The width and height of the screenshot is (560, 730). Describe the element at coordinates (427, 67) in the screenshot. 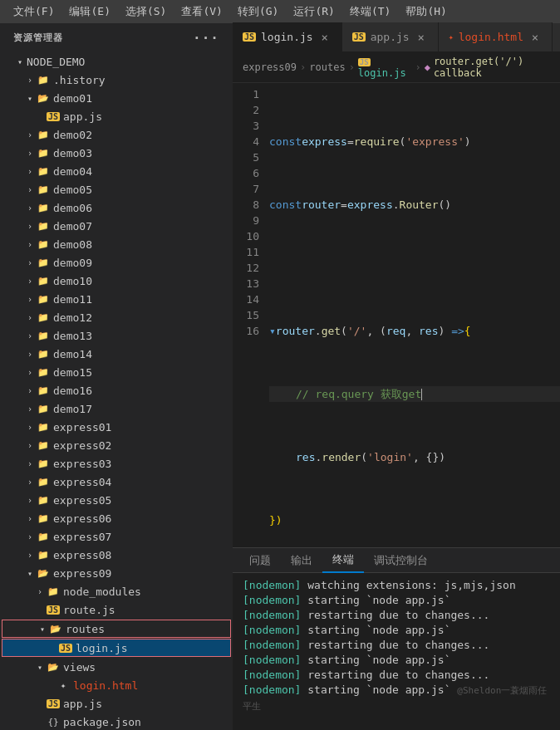

I see `breadcrumb-part4: ◆` at that location.